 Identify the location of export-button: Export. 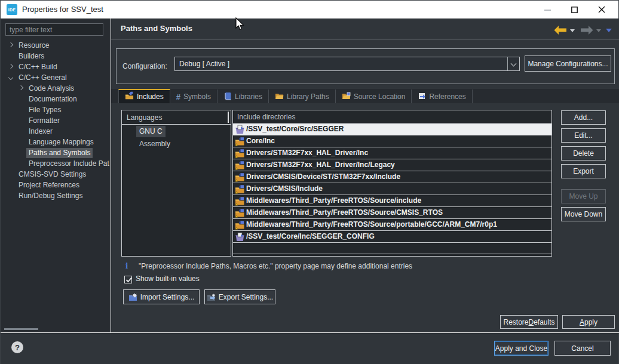
(583, 171).